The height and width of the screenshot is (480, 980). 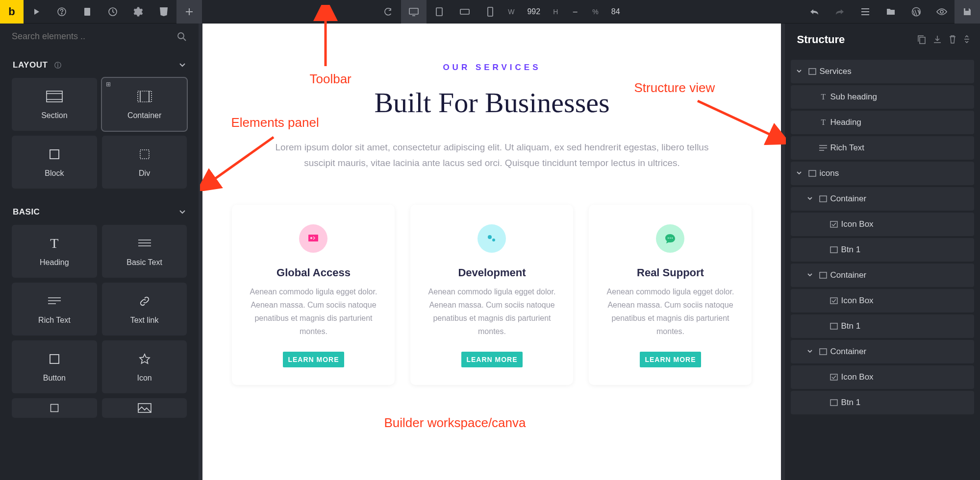 What do you see at coordinates (865, 12) in the screenshot?
I see `list-icon` at bounding box center [865, 12].